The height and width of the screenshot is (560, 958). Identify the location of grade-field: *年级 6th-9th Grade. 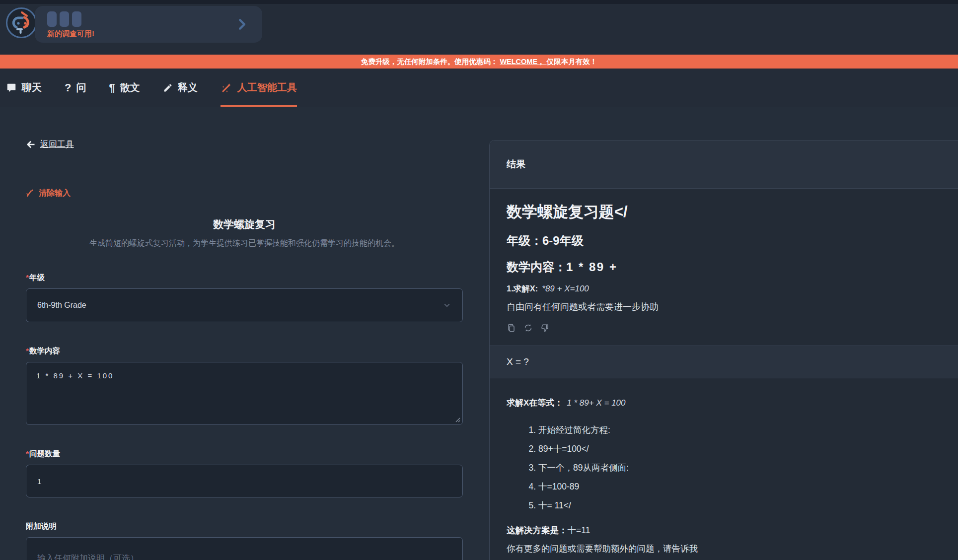
(257, 297).